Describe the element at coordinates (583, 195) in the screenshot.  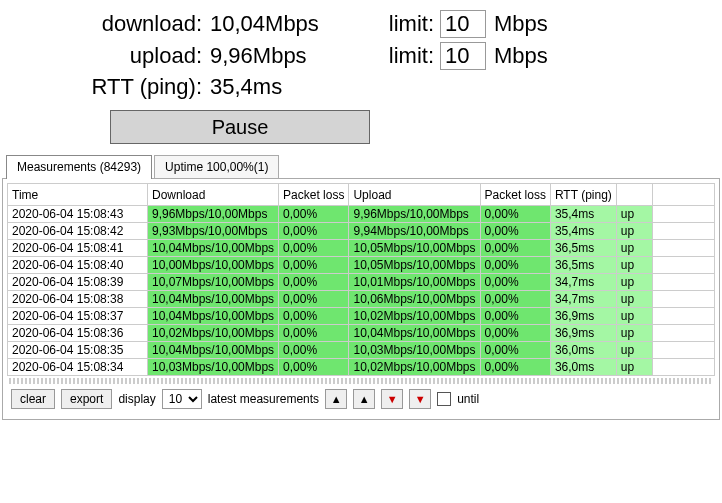
I see `col-rtt: RTT (ping)` at that location.